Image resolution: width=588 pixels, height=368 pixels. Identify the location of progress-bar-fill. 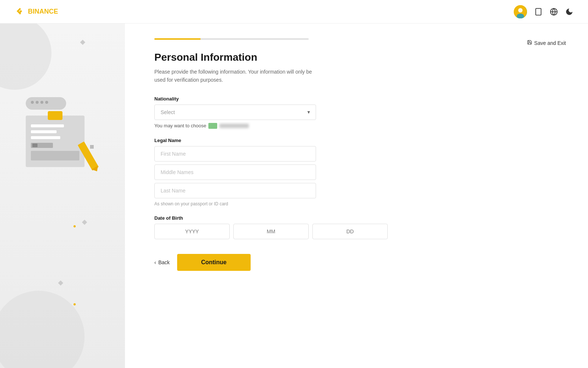
(178, 39).